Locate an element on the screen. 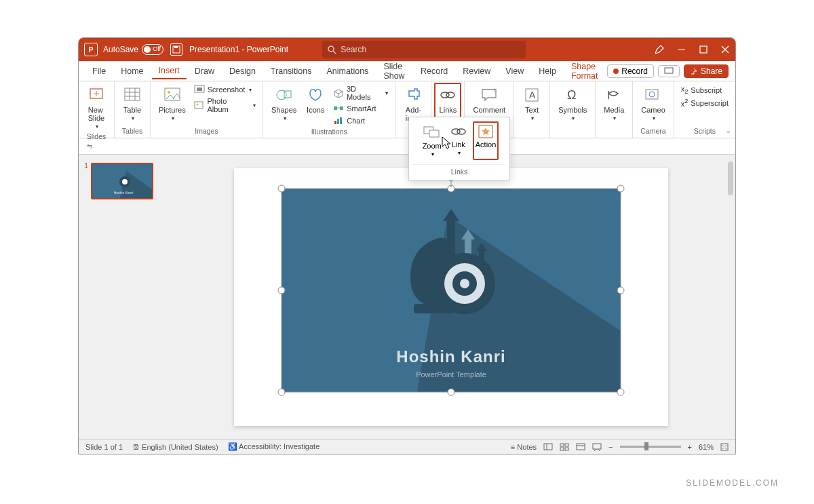  group-tables: Table▾ Tables is located at coordinates (133, 110).